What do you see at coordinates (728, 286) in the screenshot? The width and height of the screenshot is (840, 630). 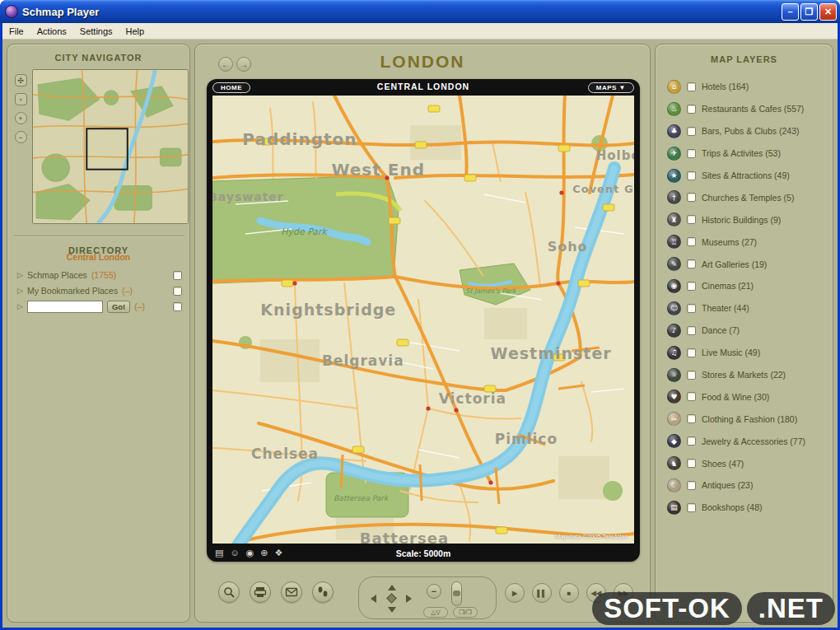 I see `layer-label: Cinemas (21)` at bounding box center [728, 286].